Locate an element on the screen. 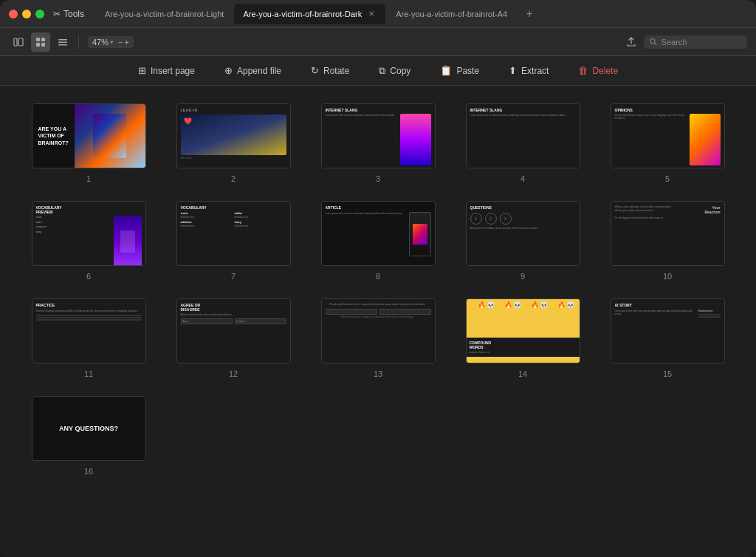  slide-thumb-8: ARTICLE Lorem ipsum dolor sit amet conse… is located at coordinates (378, 233).